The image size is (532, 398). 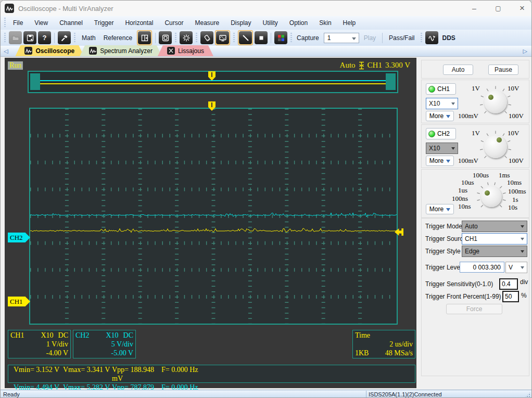 What do you see at coordinates (155, 38) in the screenshot?
I see `toolbar-separator` at bounding box center [155, 38].